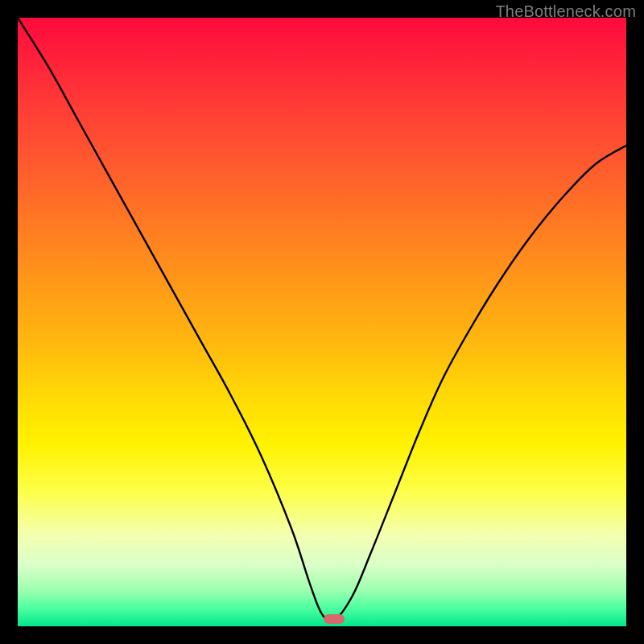 The width and height of the screenshot is (644, 644). What do you see at coordinates (334, 619) in the screenshot?
I see `optimum-marker` at bounding box center [334, 619].